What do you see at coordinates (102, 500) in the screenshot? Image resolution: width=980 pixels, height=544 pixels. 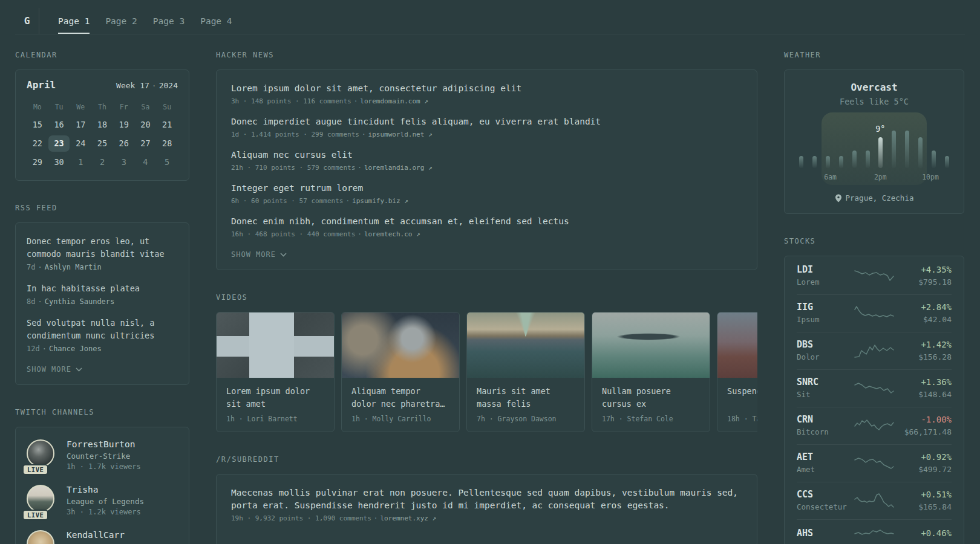 I see `twitch-channel-row: LIVE Trisha League of Legends 3h · 1.2k …` at bounding box center [102, 500].